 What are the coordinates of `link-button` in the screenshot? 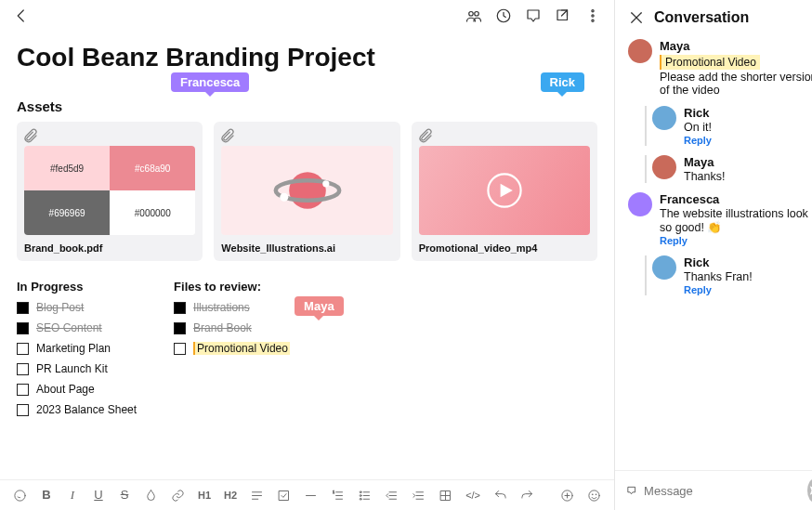 It's located at (178, 495).